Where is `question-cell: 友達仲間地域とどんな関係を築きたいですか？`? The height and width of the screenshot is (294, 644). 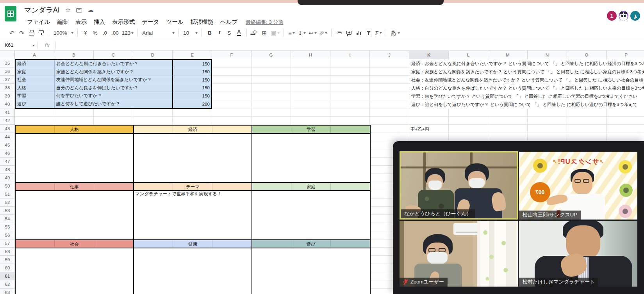 question-cell: 友達仲間地域とどんな関係を築きたいですか？ is located at coordinates (113, 80).